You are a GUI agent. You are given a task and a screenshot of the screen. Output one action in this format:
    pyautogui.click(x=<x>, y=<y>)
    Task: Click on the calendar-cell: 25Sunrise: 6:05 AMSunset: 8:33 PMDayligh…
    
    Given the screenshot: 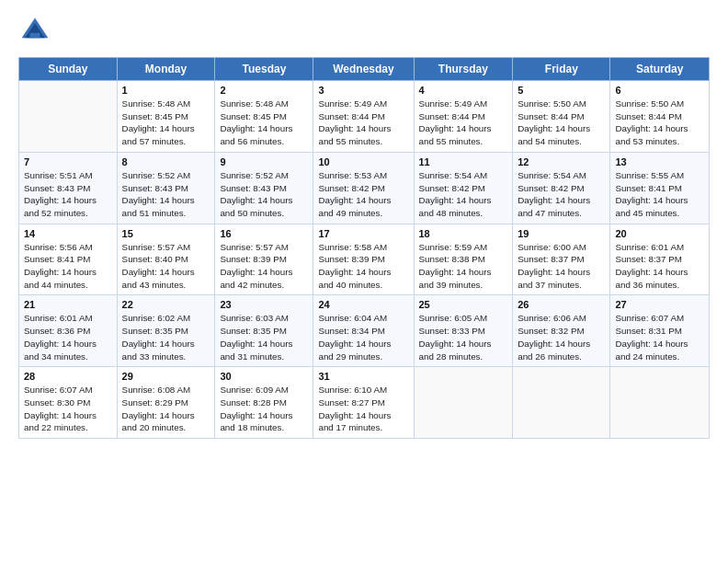 What is the action you would take?
    pyautogui.click(x=463, y=331)
    